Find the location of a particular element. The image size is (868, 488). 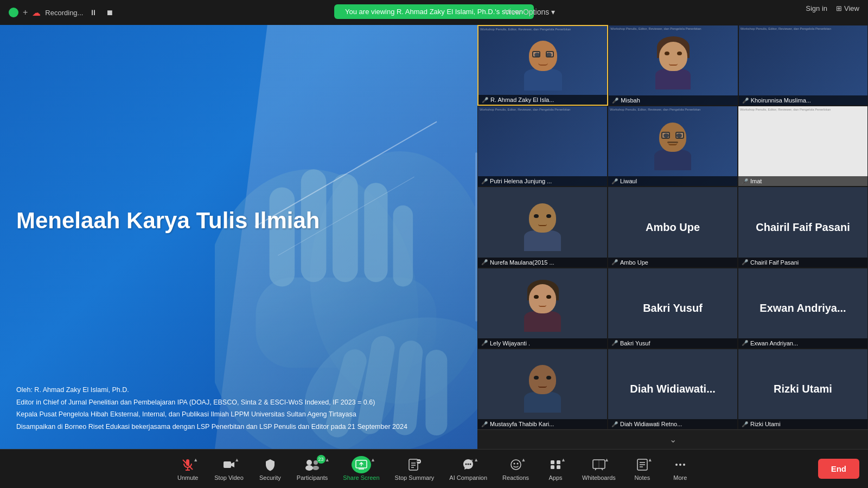

participant-cell-14: Diah Widiawati... 🎤 Diah Widiawati Retno… is located at coordinates (673, 389).